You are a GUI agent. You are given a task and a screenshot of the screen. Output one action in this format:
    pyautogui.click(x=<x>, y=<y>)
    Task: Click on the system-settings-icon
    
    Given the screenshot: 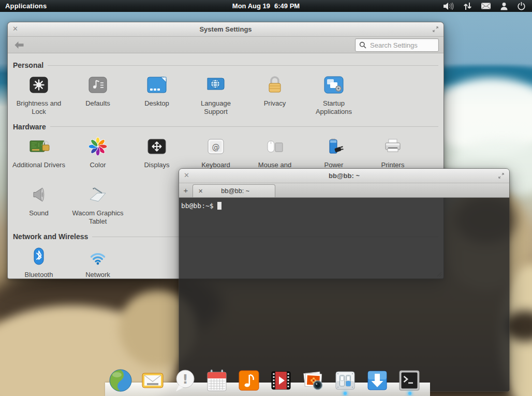 What is the action you would take?
    pyautogui.click(x=345, y=380)
    